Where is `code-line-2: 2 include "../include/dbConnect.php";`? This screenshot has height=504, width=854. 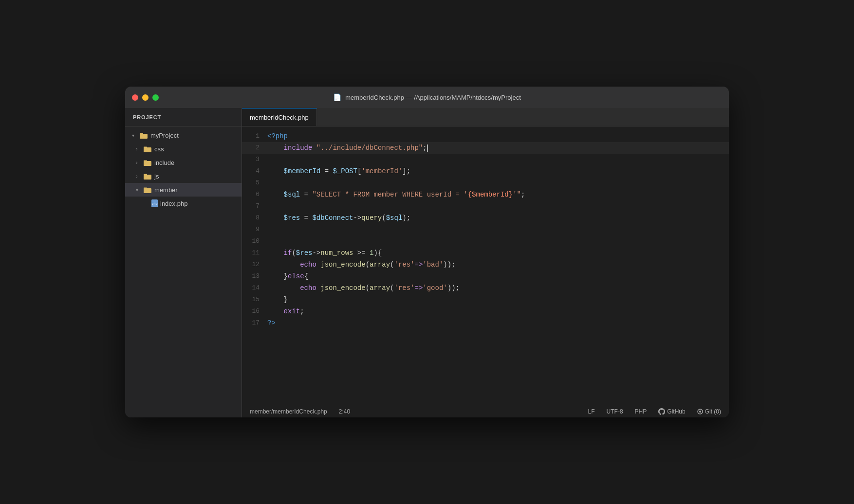
code-line-2: 2 include "../include/dbConnect.php"; is located at coordinates (485, 148).